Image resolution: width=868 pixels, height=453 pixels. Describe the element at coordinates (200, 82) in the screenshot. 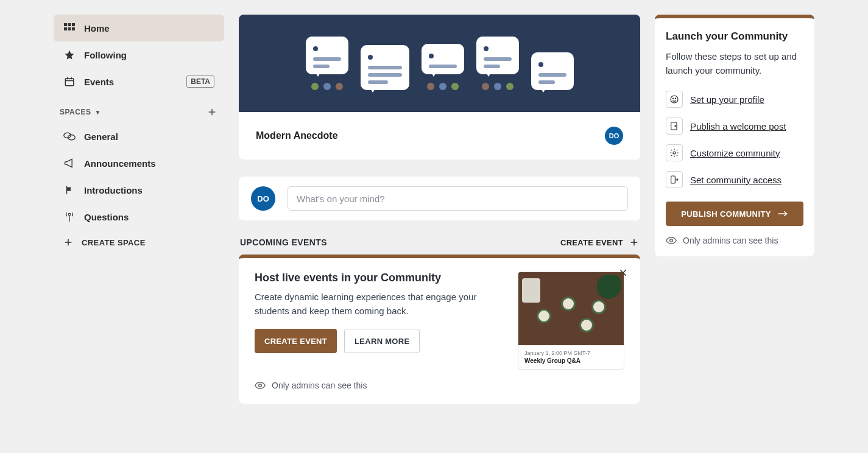

I see `beta-badge: BETA` at that location.